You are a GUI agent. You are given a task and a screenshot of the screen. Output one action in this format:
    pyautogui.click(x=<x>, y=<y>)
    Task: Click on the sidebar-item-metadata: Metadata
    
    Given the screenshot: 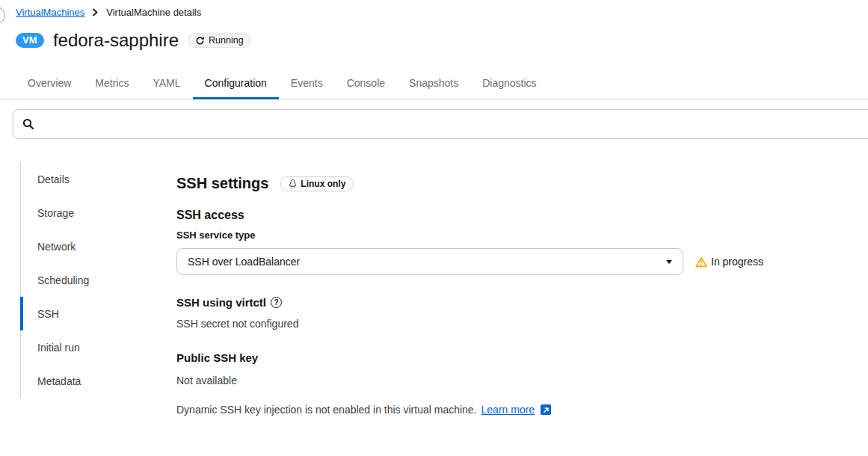 What is the action you would take?
    pyautogui.click(x=90, y=381)
    